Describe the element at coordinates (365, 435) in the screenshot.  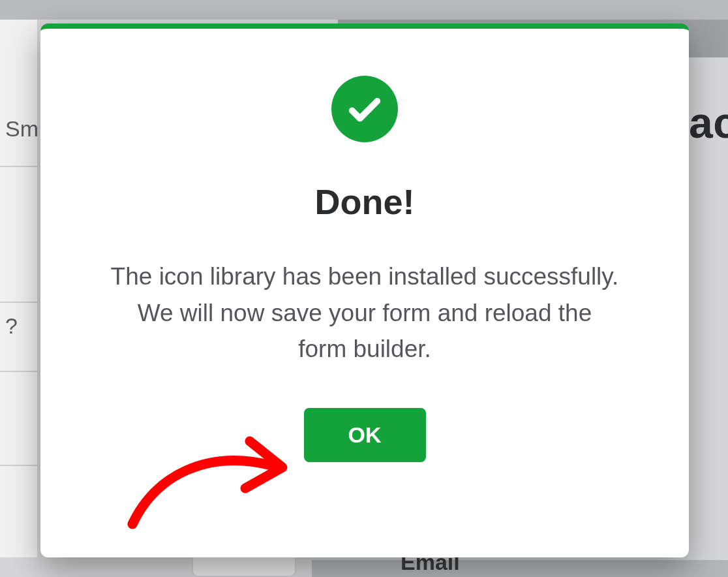
I see `ok-button: OK` at that location.